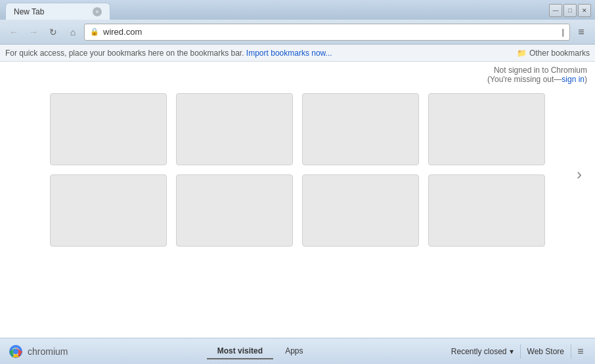 This screenshot has width=595, height=364. I want to click on recently-closed-button: Recently closed ▾, so click(483, 352).